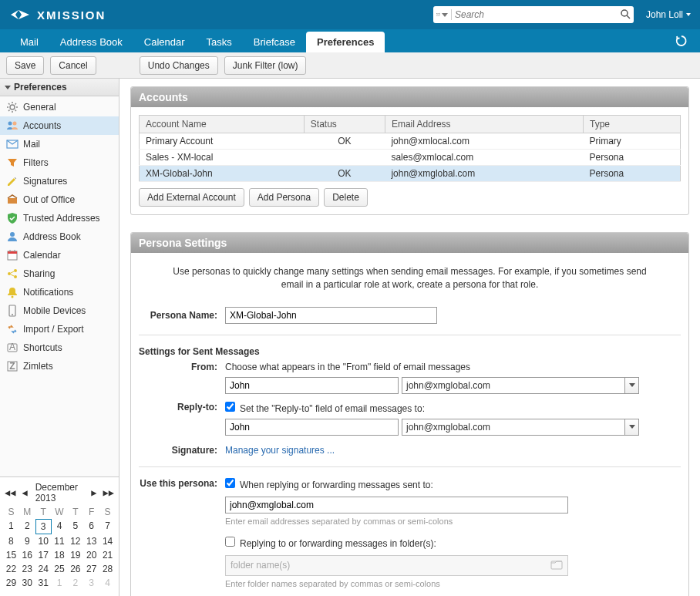 This screenshot has width=700, height=596. What do you see at coordinates (520, 427) in the screenshot?
I see `reply-email-select: john@xmglobal.com` at bounding box center [520, 427].